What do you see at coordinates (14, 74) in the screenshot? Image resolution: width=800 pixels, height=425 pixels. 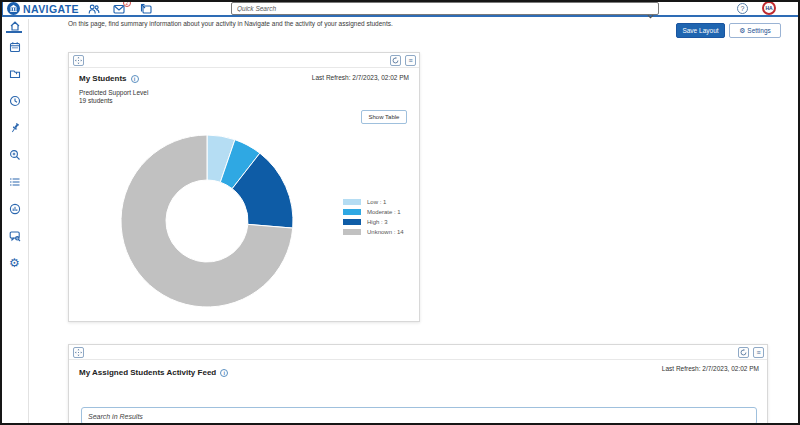 I see `sidebar-item-folder` at bounding box center [14, 74].